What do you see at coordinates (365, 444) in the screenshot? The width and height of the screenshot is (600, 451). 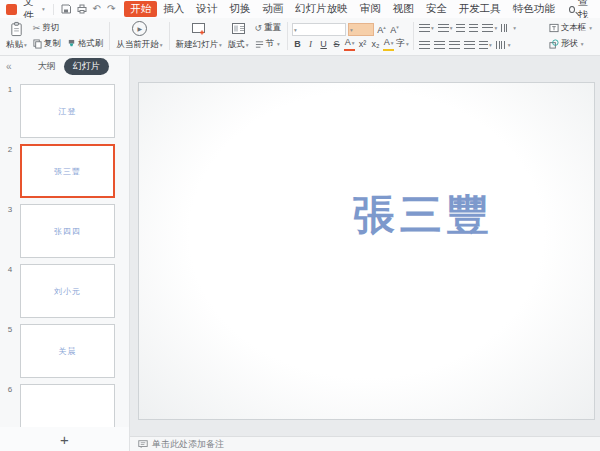 I see `notes-bar: 单击此处添加备注` at bounding box center [365, 444].